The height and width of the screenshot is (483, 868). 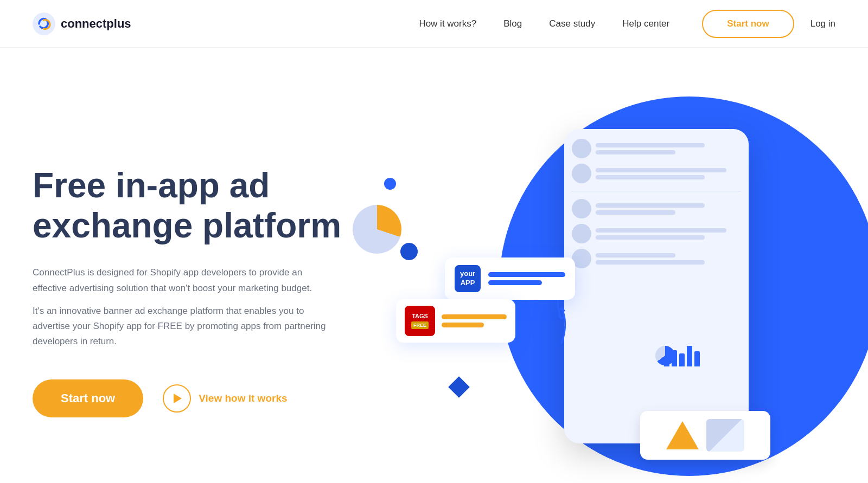 I want to click on bottom-card-triangle, so click(x=682, y=435).